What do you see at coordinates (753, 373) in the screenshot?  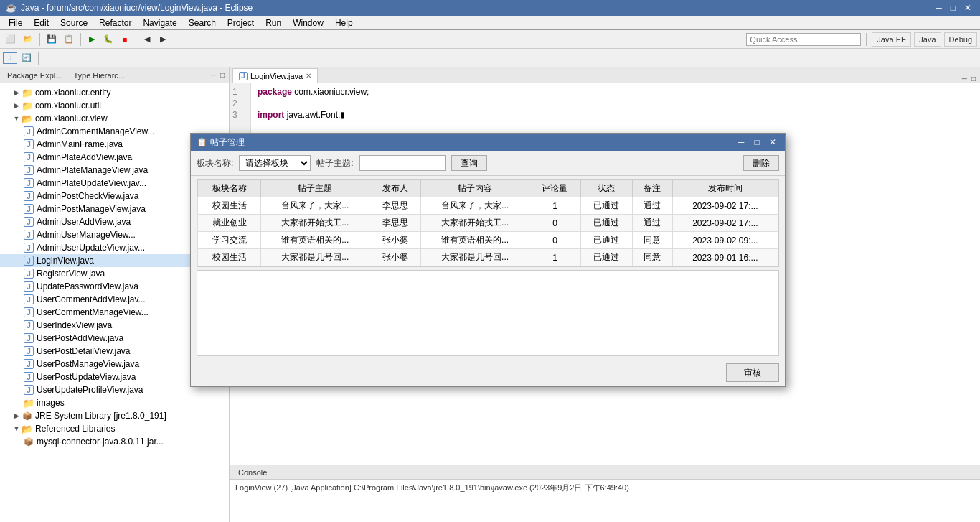 I see `review-button: 审核` at bounding box center [753, 373].